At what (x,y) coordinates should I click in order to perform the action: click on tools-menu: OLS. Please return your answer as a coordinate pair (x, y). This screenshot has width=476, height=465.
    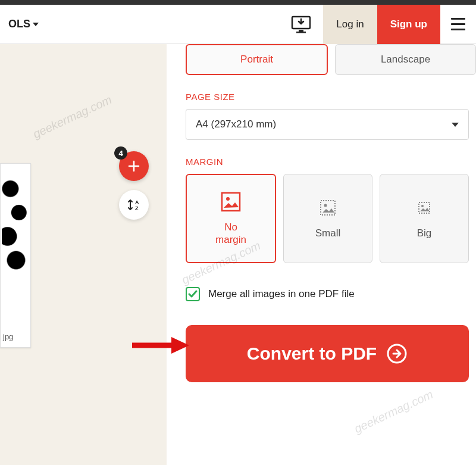
    Looking at the image, I should click on (24, 24).